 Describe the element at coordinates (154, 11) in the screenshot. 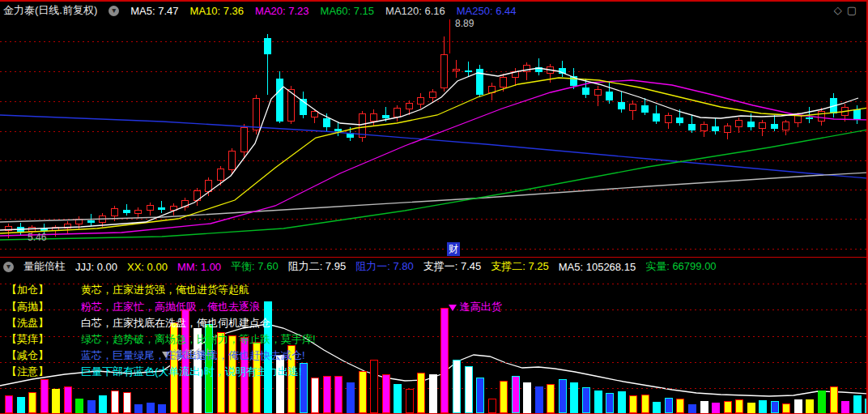

I see `ma5-legend: MA5: 7.47` at that location.